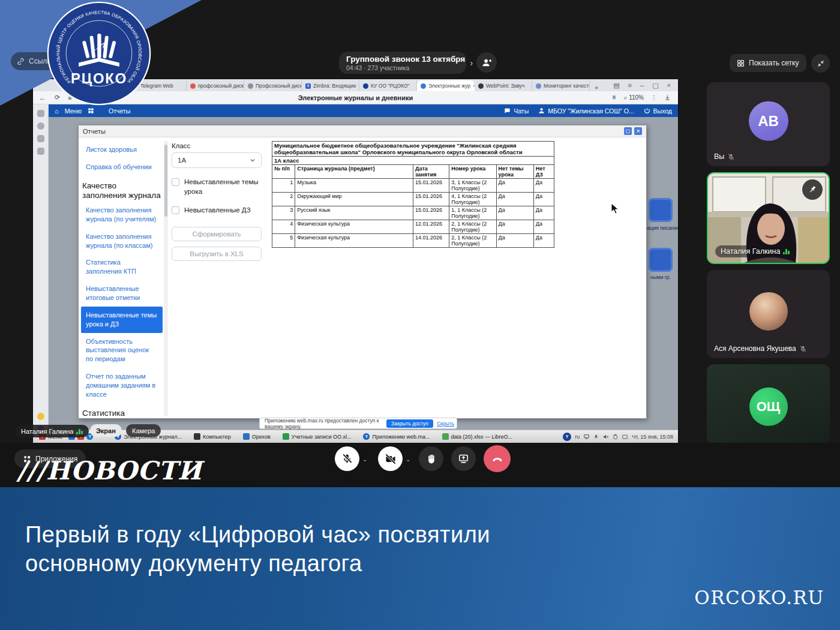  Describe the element at coordinates (106, 431) in the screenshot. I see `tab-screen: Экран` at that location.